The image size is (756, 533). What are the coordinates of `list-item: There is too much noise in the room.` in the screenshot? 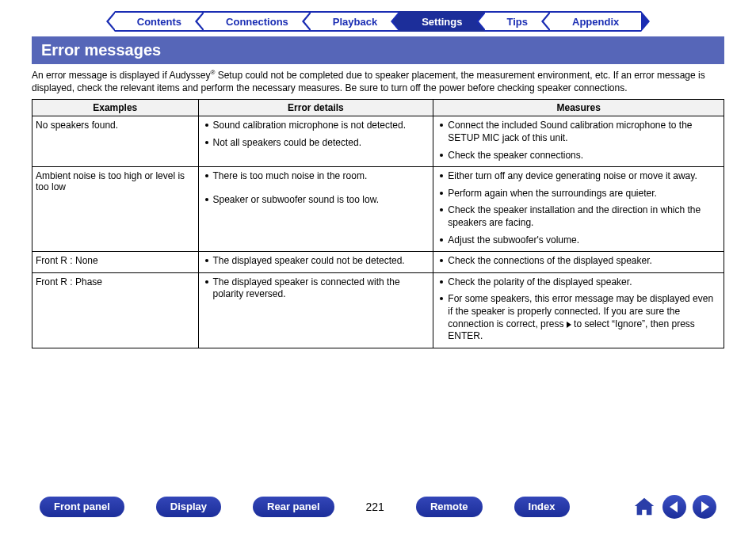 It's located at (316, 177).